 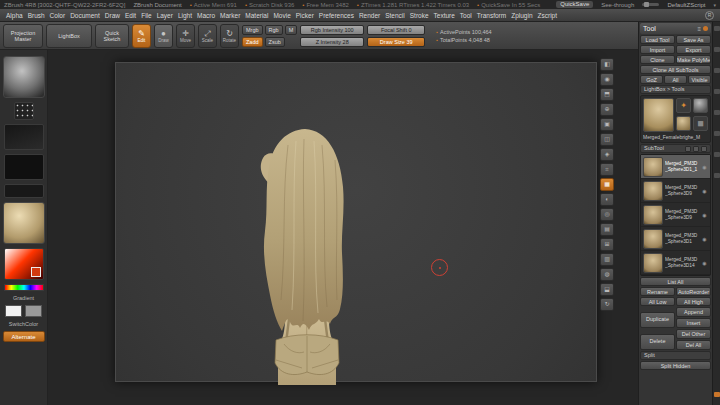 I want to click on tray-divider-icon, so click(x=717, y=394).